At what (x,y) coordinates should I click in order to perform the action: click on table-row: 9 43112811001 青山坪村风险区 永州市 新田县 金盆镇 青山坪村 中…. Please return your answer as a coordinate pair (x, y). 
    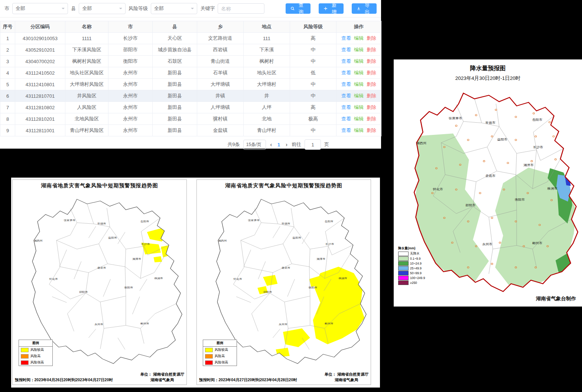
    Looking at the image, I should click on (191, 131).